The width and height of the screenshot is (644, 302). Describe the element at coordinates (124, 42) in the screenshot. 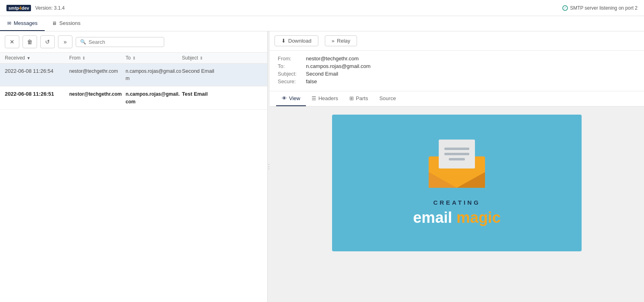

I see `search-input` at that location.